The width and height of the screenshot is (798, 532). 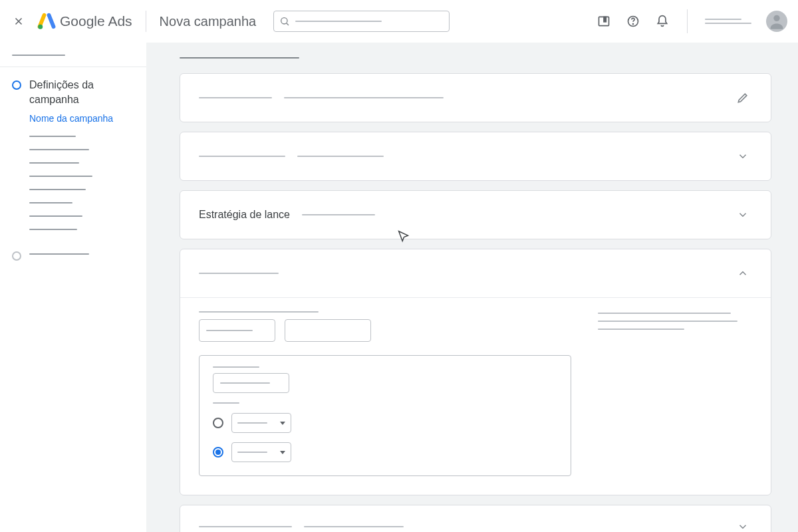 What do you see at coordinates (662, 21) in the screenshot?
I see `notifications-icon` at bounding box center [662, 21].